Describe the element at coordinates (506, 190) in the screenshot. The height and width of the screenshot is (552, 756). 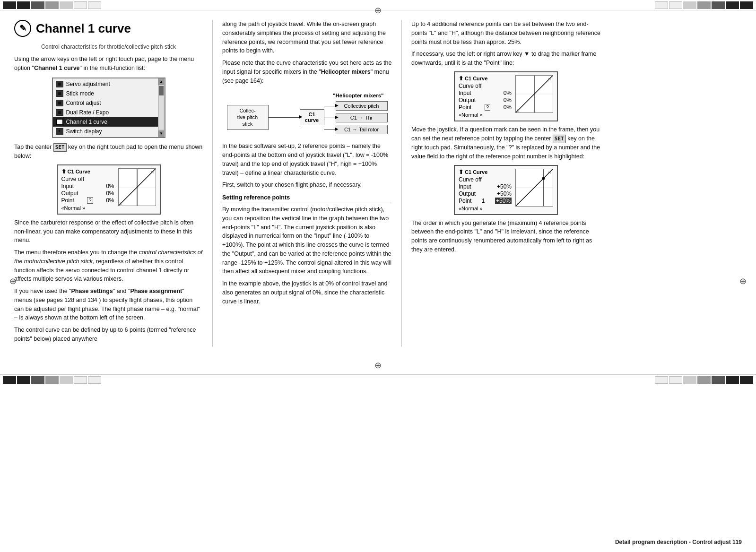
I see `curve-display-box-3: ⬆ C1 Curve Curve off Input +50% Output +…` at that location.